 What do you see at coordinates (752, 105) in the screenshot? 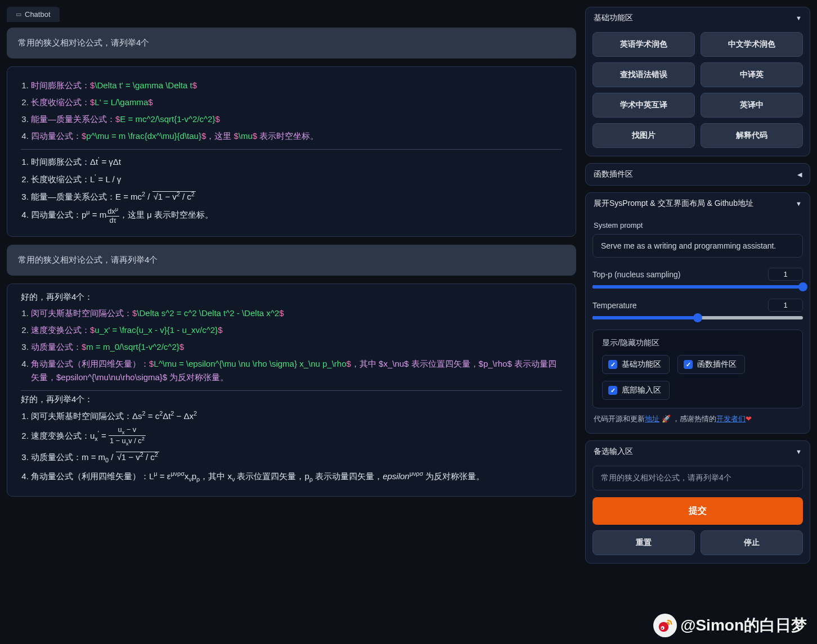
I see `fn-en-to-zh: 英译中` at bounding box center [752, 105].